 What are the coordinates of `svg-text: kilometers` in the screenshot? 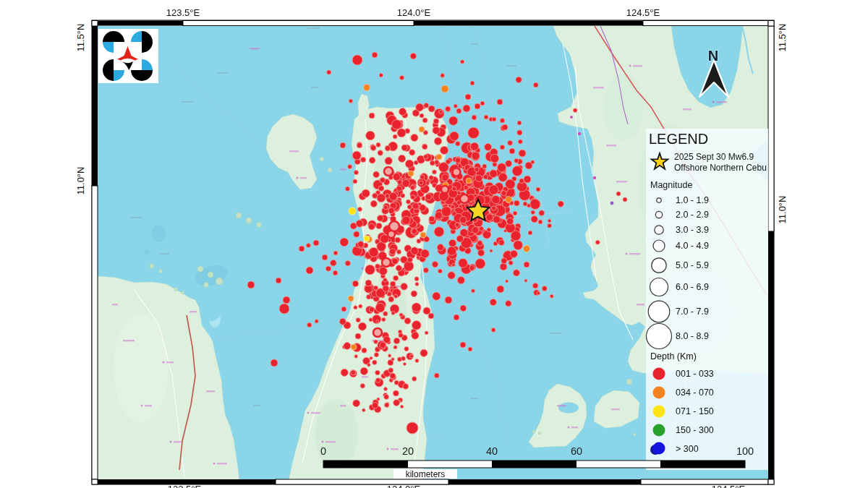 It's located at (425, 474).